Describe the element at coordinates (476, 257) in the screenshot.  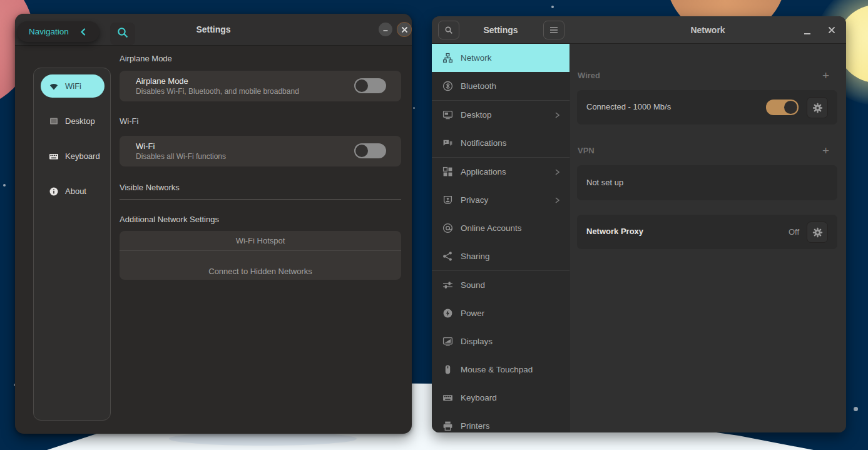
I see `sidebar-item-label: Sharing` at that location.